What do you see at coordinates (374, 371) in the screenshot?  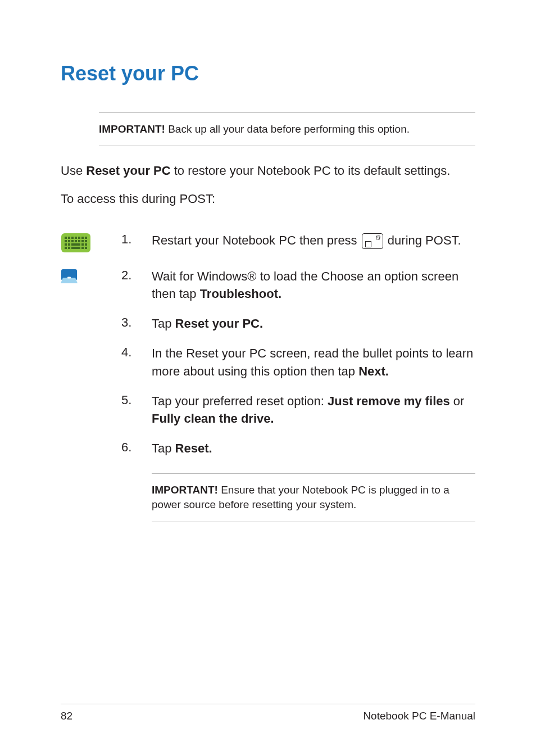 I see `step-4-bold: Next.` at bounding box center [374, 371].